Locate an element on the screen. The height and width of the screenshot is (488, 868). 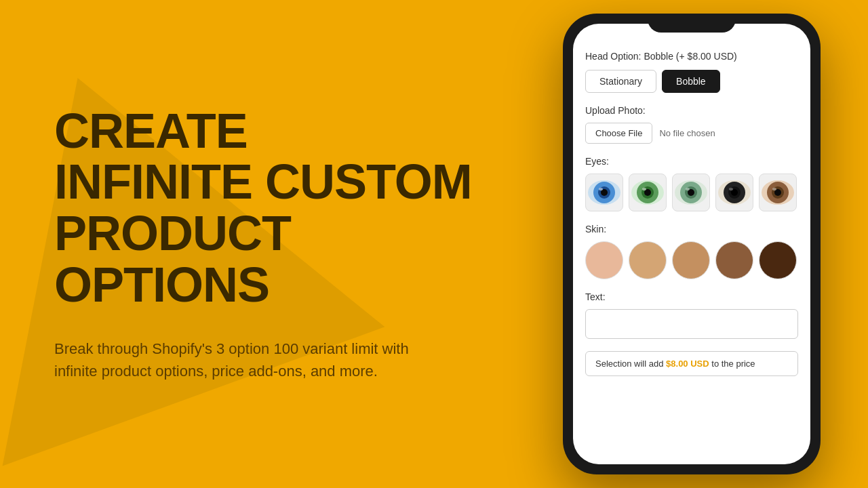
phone-notch is located at coordinates (692, 23).